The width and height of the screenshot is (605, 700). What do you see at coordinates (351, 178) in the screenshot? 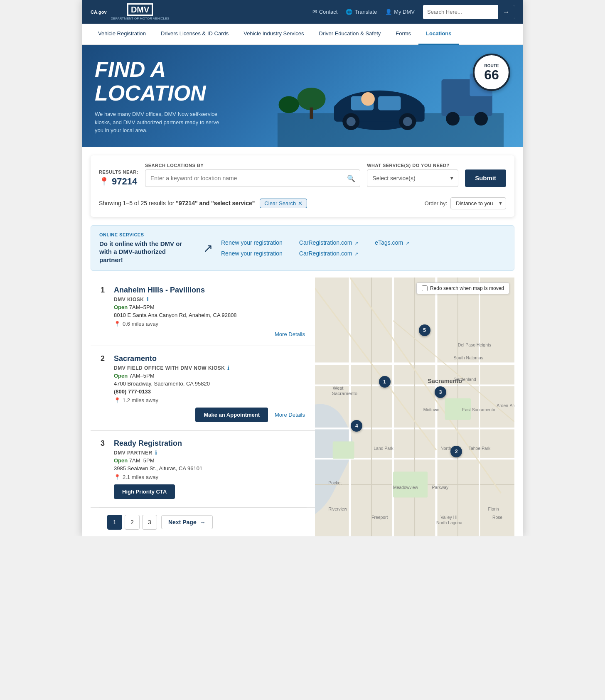
I see `keyword-search-icon: 🔍` at bounding box center [351, 178].